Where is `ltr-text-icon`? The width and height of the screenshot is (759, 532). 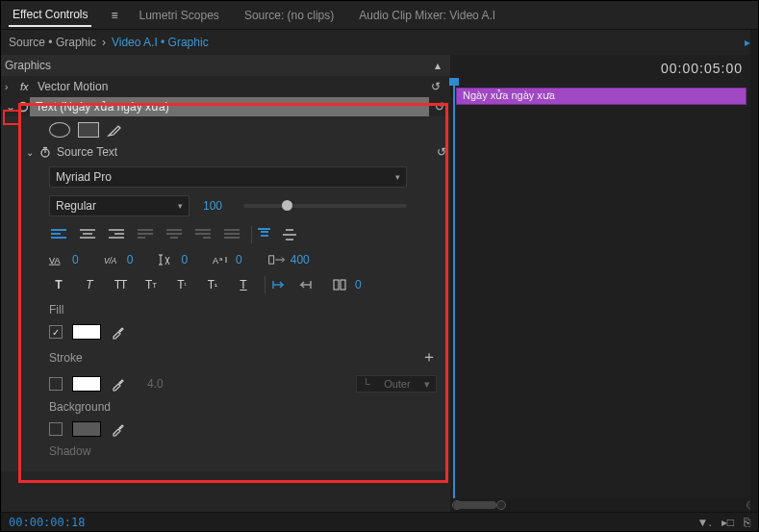 ltr-text-icon is located at coordinates (274, 285).